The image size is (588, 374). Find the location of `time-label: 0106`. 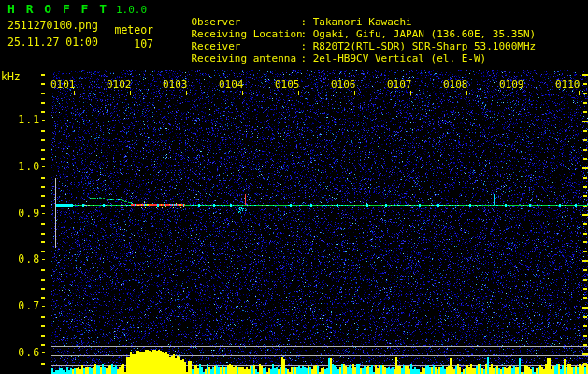

time-label: 0106 is located at coordinates (343, 84).